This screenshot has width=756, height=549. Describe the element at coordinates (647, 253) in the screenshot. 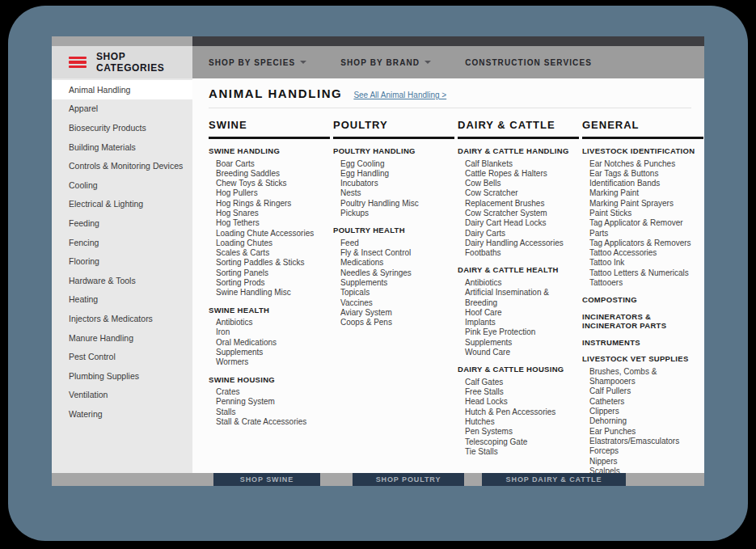

I see `menu-item-link: Tattoo Accessories` at that location.